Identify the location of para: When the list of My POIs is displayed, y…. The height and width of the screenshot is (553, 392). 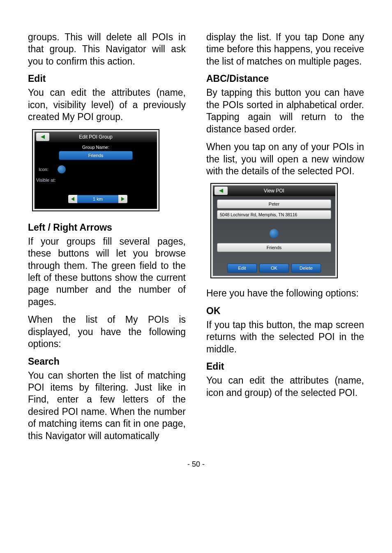
(107, 332).